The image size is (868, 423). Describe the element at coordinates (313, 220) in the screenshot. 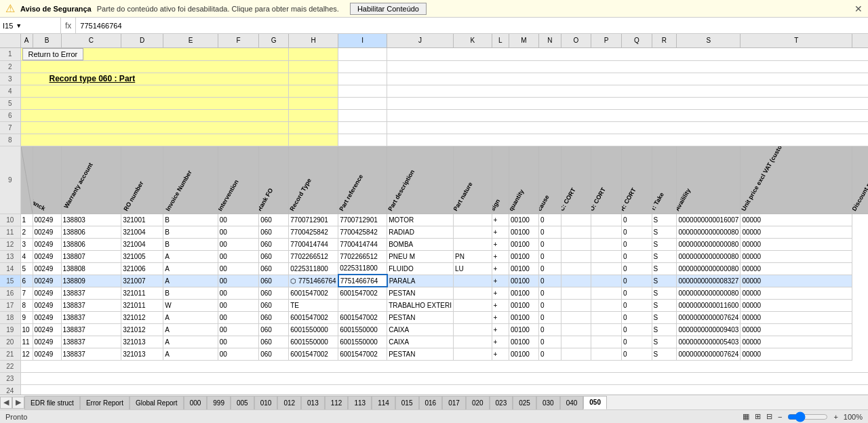

I see `cell-H10: 7700712901` at that location.